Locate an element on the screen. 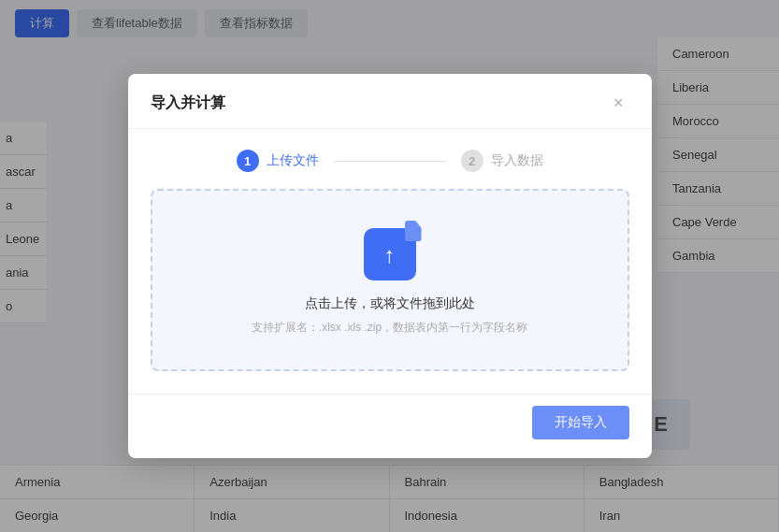 The image size is (779, 532). dialog-close-btn: × is located at coordinates (619, 103).